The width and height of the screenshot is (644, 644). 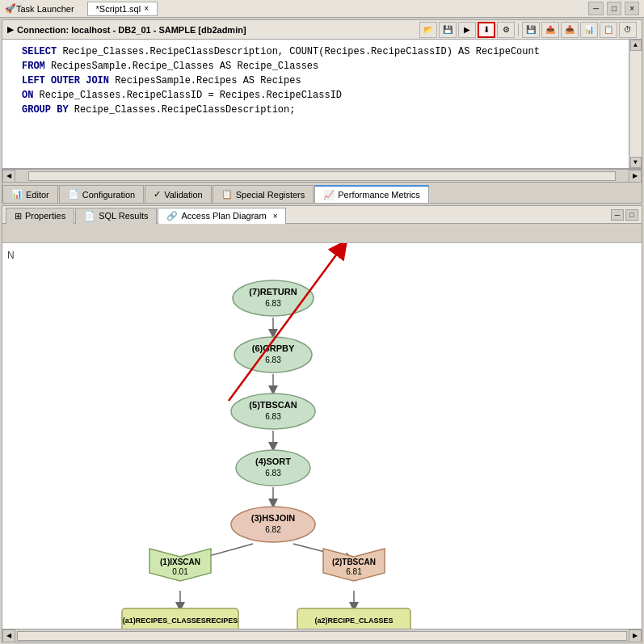 I want to click on connection-arrow-icon: ▶, so click(x=11, y=29).